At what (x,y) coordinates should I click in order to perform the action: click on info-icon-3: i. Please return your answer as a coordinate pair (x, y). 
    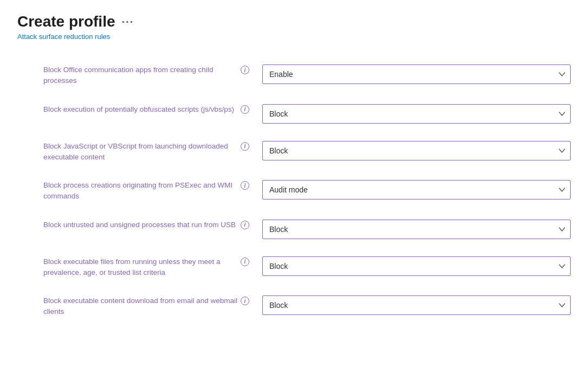
    Looking at the image, I should click on (245, 185).